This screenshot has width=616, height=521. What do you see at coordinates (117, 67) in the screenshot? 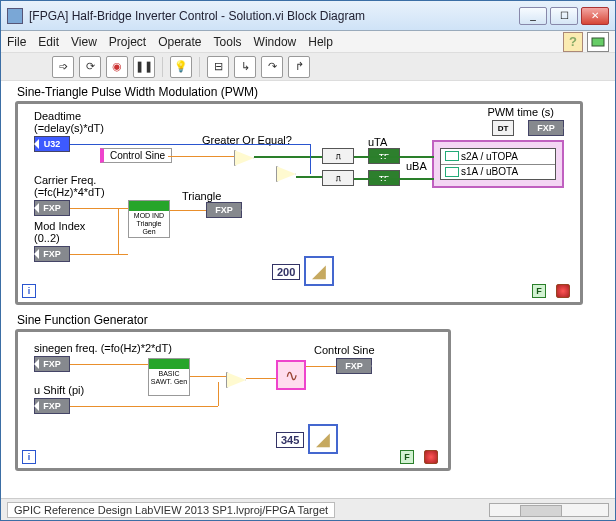
I see `abort-button: ◉` at bounding box center [117, 67].